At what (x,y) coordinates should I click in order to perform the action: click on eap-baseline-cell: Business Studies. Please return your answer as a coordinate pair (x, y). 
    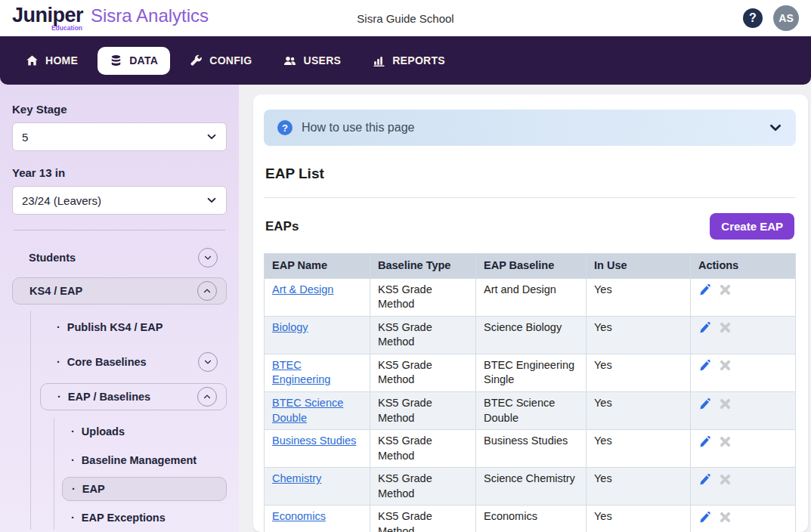
    Looking at the image, I should click on (531, 449).